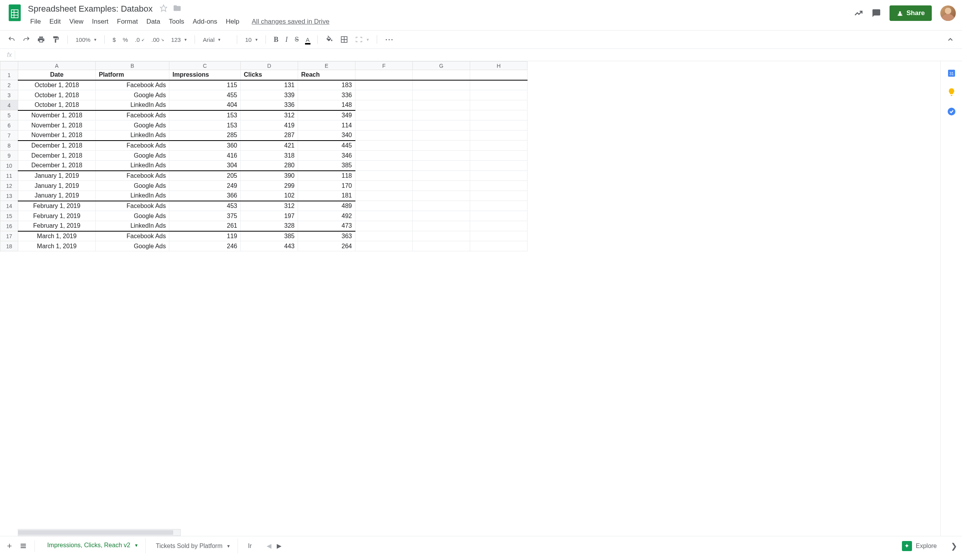 The height and width of the screenshot is (560, 962). I want to click on cell: 443, so click(269, 246).